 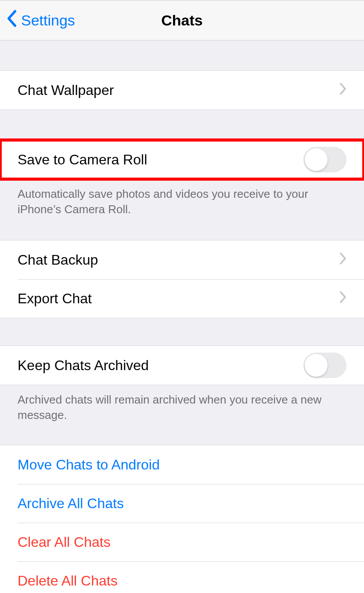 I want to click on page-title: Chats, so click(x=182, y=20).